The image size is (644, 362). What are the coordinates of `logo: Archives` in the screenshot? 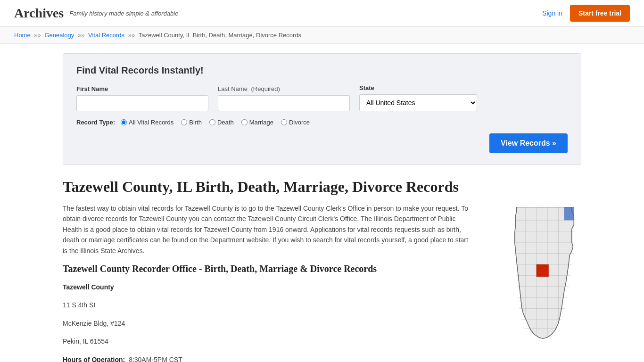 It's located at (39, 13).